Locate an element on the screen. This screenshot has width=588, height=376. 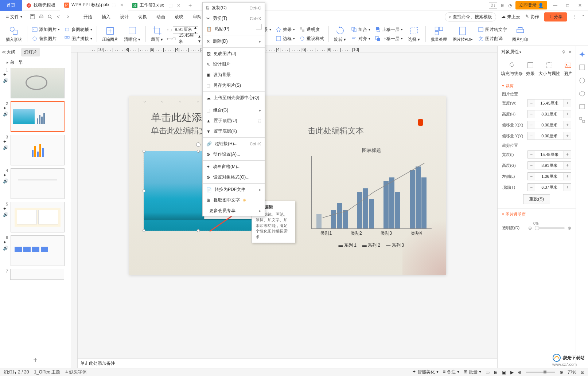
combine-button: 组合▾ is located at coordinates (361, 30).